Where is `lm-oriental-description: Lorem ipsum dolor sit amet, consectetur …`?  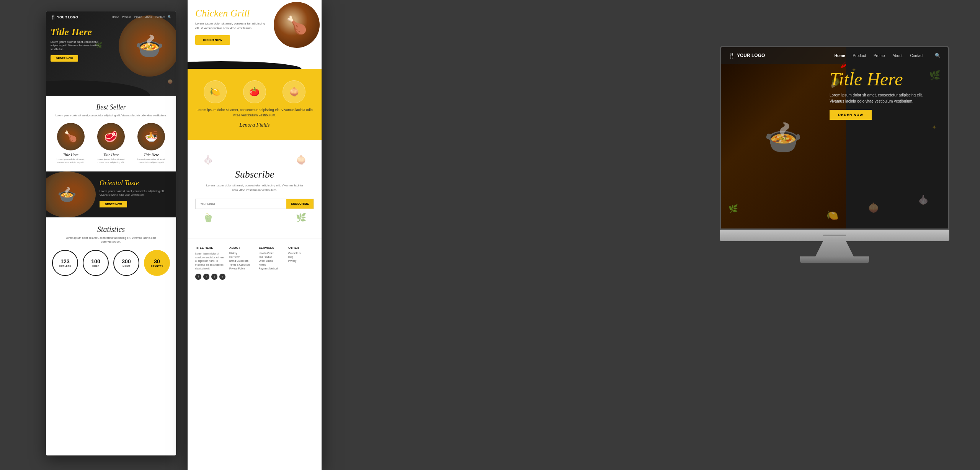
lm-oriental-description: Lorem ipsum dolor sit amet, consectetur … is located at coordinates (136, 193).